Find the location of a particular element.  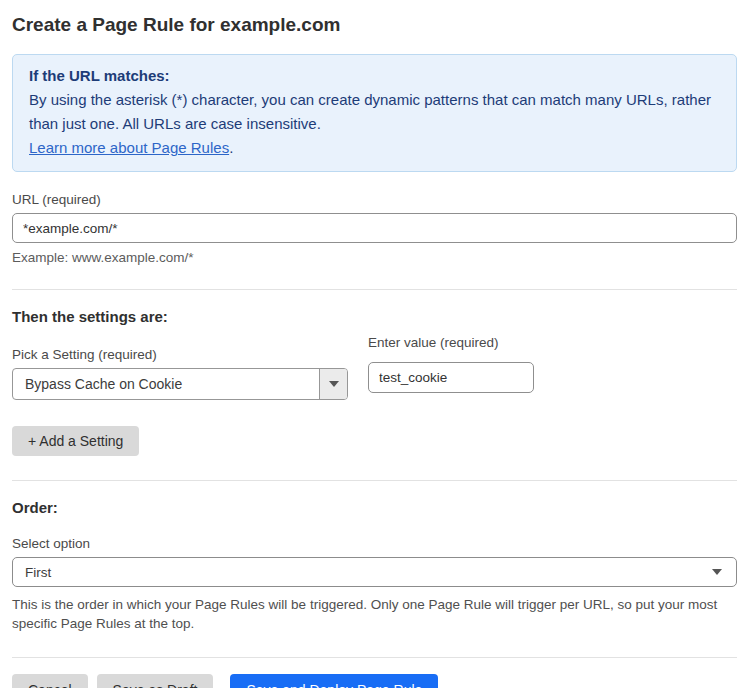

order-select-label: Select option is located at coordinates (374, 544).